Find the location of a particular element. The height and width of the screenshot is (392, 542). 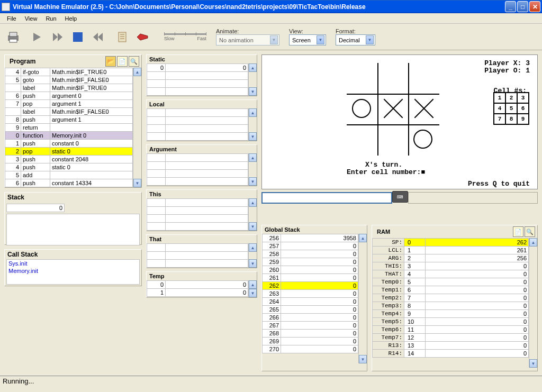

program-row: labelMath.min$IF_TRUE0 is located at coordinates (69, 88).